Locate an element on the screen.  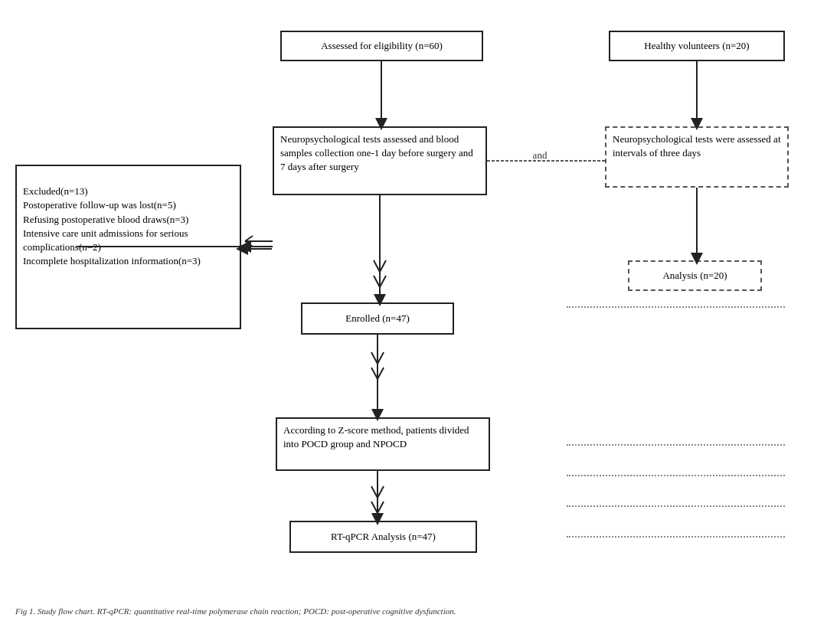
neuro-healthy-label: Neuropsychological tests were assessed a… is located at coordinates (697, 145).